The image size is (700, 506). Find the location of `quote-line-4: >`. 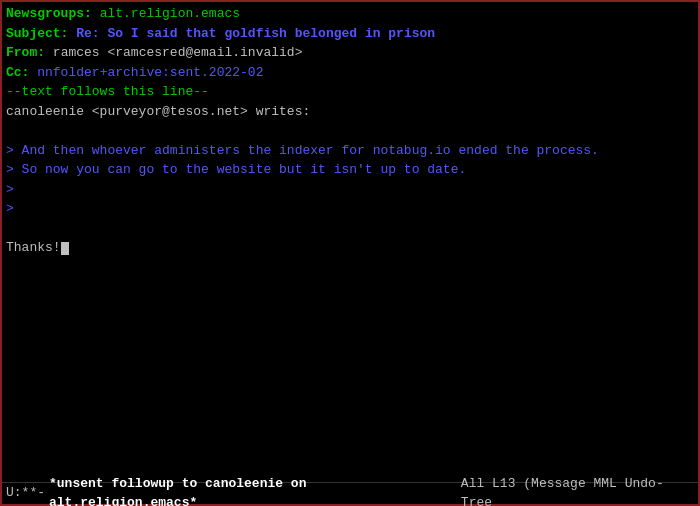

quote-line-4: > is located at coordinates (350, 209).